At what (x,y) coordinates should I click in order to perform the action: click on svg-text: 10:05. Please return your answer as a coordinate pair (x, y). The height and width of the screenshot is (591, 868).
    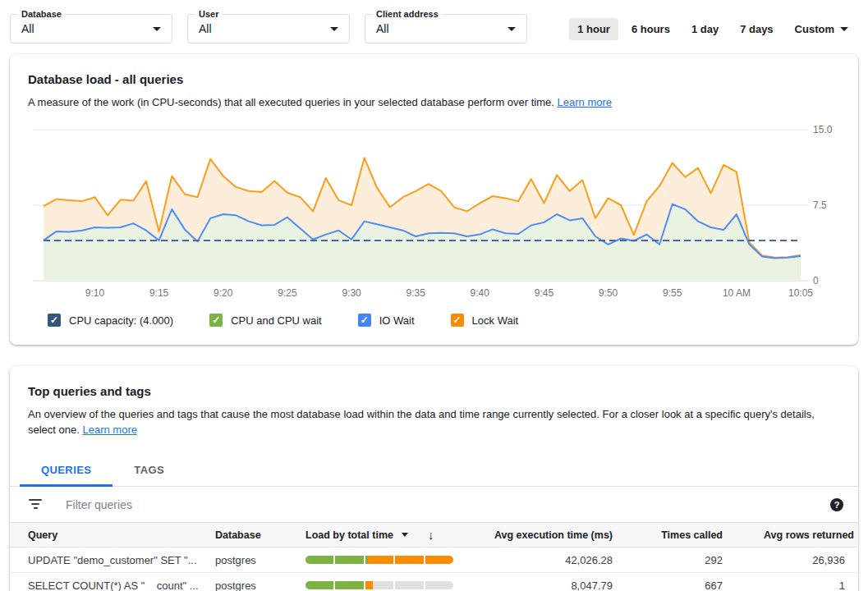
    Looking at the image, I should click on (801, 293).